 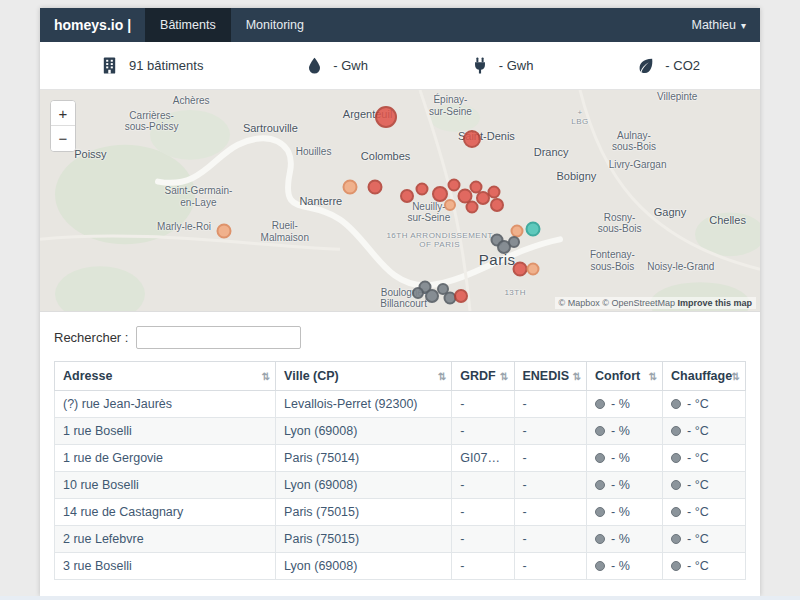 What do you see at coordinates (350, 66) in the screenshot?
I see `stat-gas-label: - Gwh` at bounding box center [350, 66].